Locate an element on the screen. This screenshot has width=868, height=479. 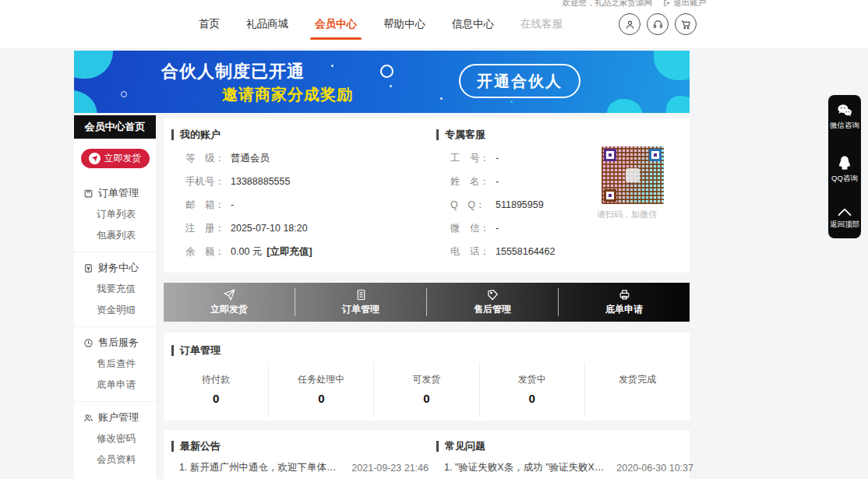
faq-item: 1. "验证失败X条，成功 "验证失败X条，成... 2020-06-30 10… is located at coordinates (569, 467).